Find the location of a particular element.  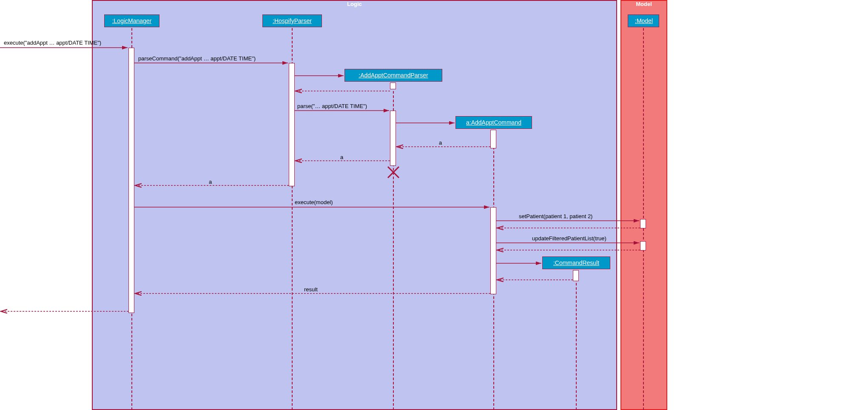

participant-command-result: :CommandResult is located at coordinates (576, 263).